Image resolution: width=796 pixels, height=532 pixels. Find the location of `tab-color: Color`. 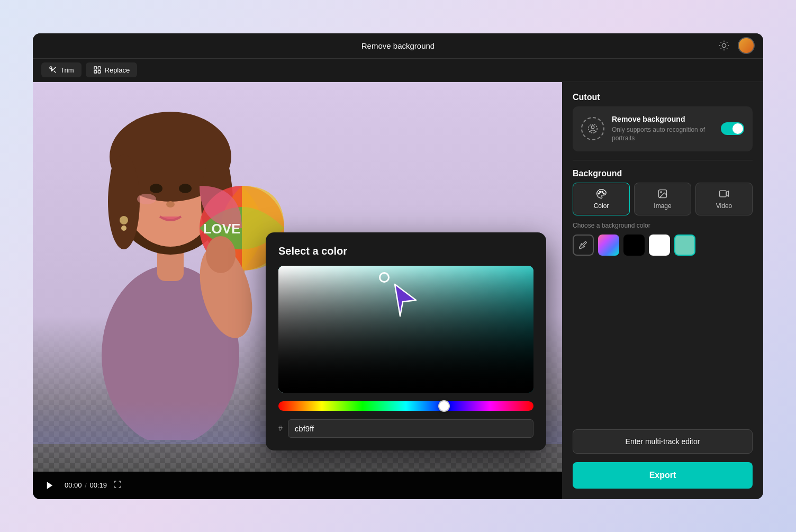

tab-color: Color is located at coordinates (601, 199).